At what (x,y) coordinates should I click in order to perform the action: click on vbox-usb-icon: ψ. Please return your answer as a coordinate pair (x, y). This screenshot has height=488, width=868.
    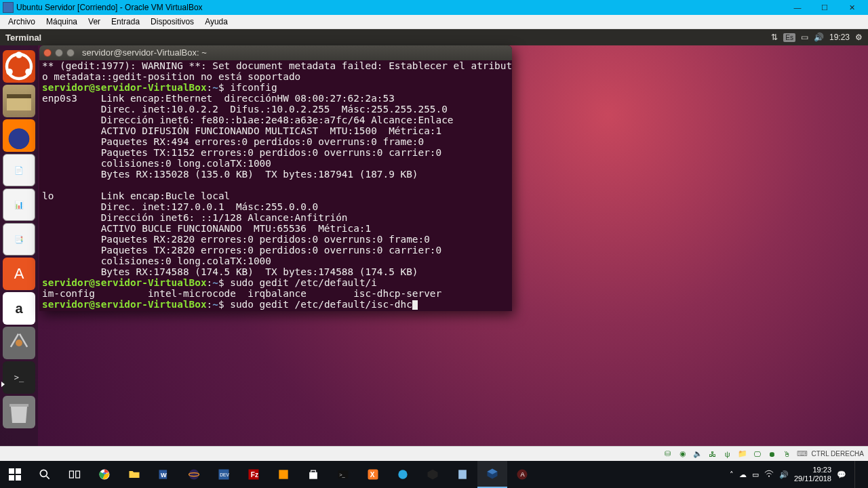
    Looking at the image, I should click on (728, 454).